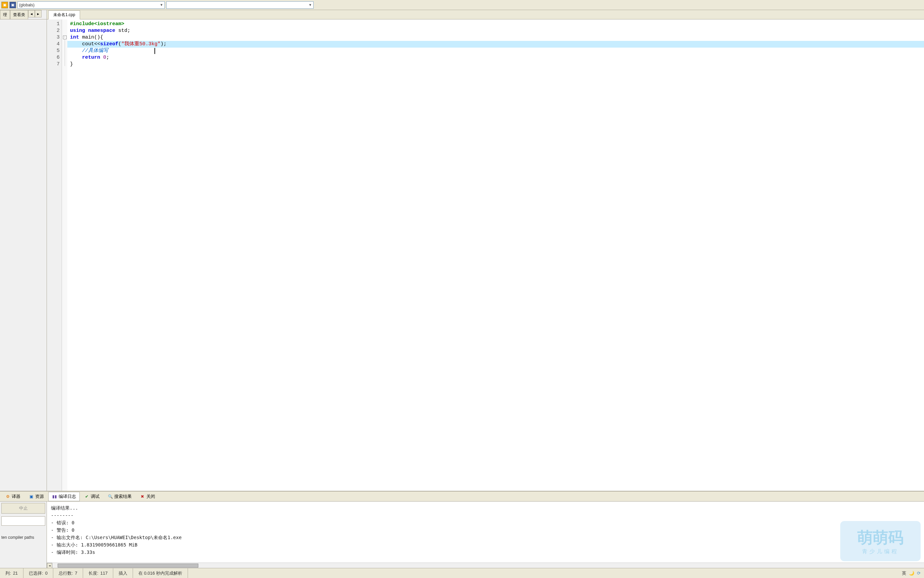 Image resolution: width=924 pixels, height=578 pixels. Describe the element at coordinates (120, 497) in the screenshot. I see `tab-search-results: 🔍 搜索结果` at that location.